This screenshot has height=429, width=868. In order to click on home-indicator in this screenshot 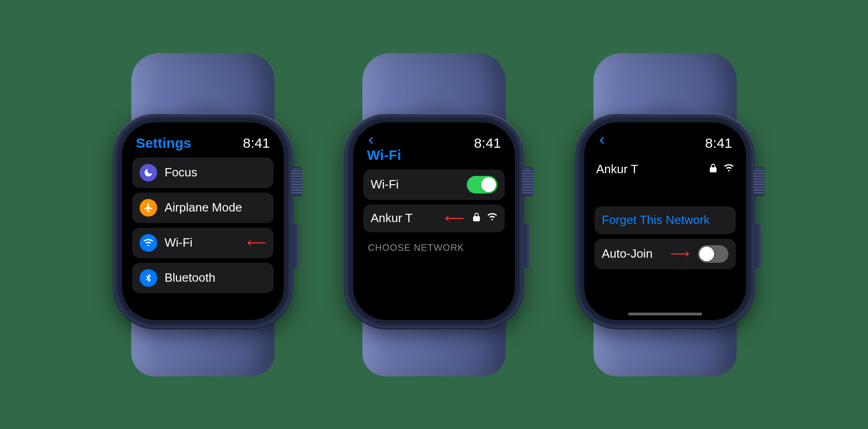, I will do `click(665, 314)`.